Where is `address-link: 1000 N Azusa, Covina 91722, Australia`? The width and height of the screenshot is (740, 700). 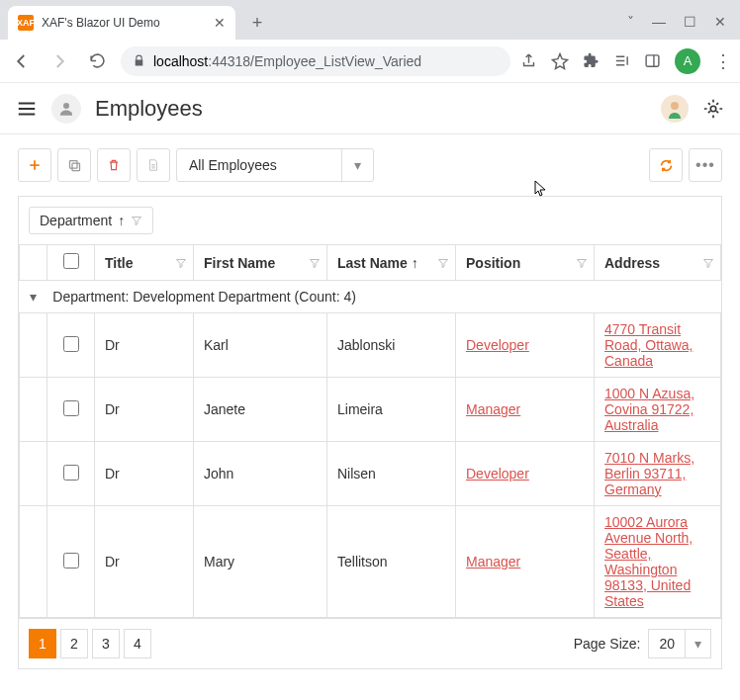 address-link: 1000 N Azusa, Covina 91722, Australia is located at coordinates (649, 409).